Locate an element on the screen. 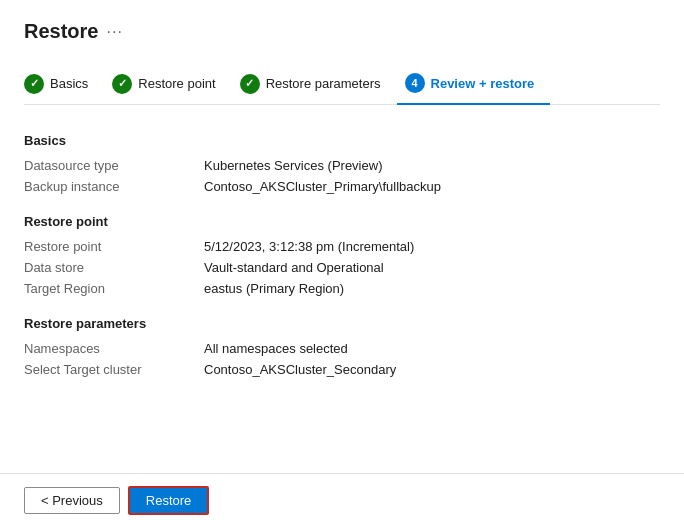  restore-point-section-title: Restore point is located at coordinates (342, 222).